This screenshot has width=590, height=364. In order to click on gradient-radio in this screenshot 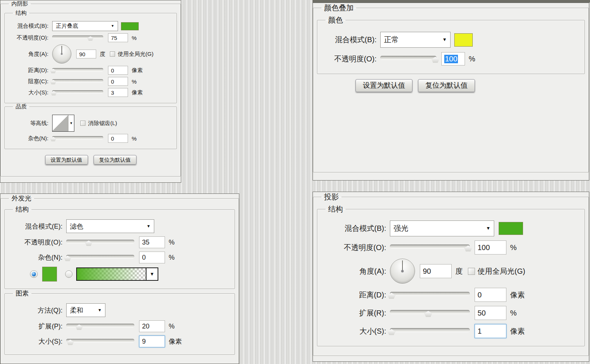, I will do `click(69, 274)`.